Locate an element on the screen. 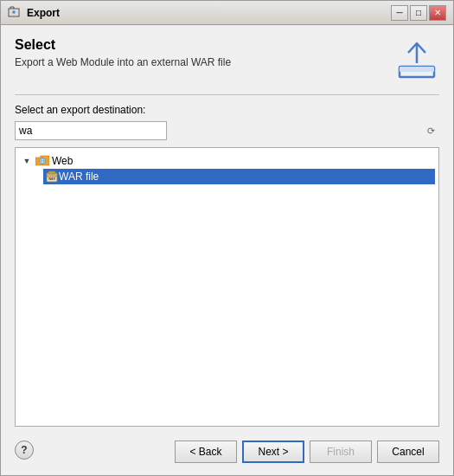 The height and width of the screenshot is (476, 454). help-button: ? is located at coordinates (24, 450).